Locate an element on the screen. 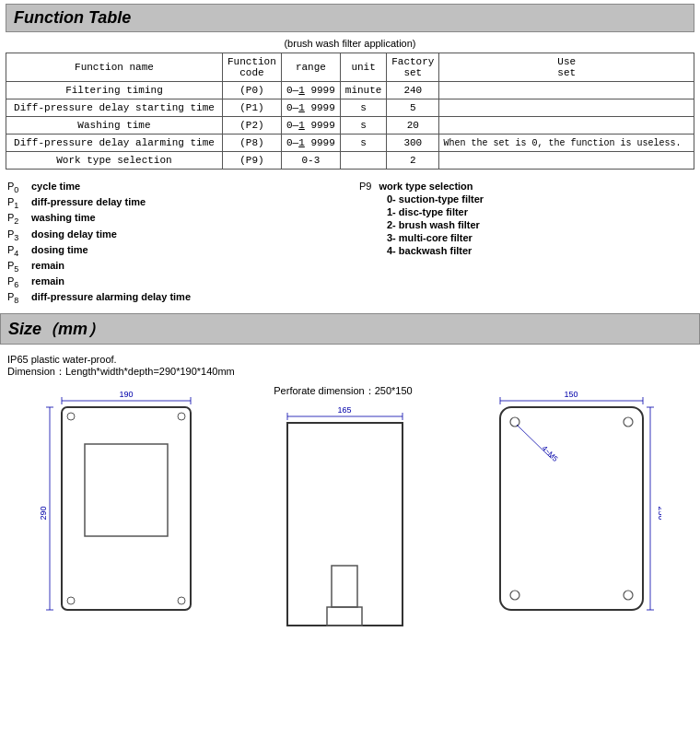 The image size is (700, 737). table-row: Filtering timing(P0)0—1 9999minute240 is located at coordinates (350, 90).